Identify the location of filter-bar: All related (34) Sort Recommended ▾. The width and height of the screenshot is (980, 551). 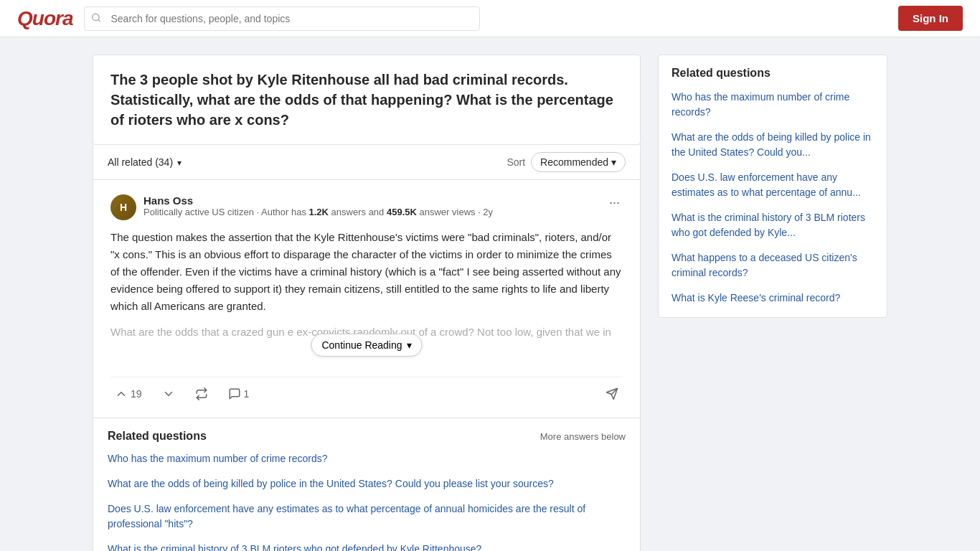
(367, 162).